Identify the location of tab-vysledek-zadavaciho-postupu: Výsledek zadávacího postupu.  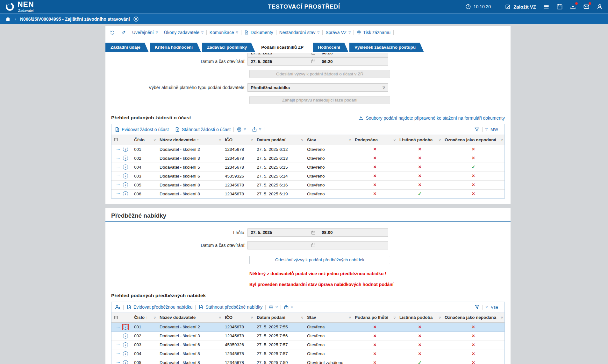
(387, 47).